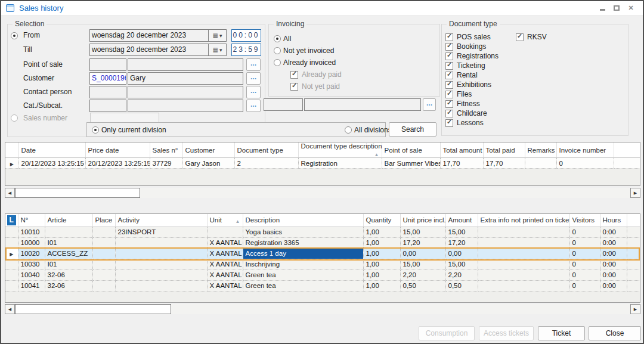  I want to click on cell: 20/12/2023 13:25:15, so click(52, 163).